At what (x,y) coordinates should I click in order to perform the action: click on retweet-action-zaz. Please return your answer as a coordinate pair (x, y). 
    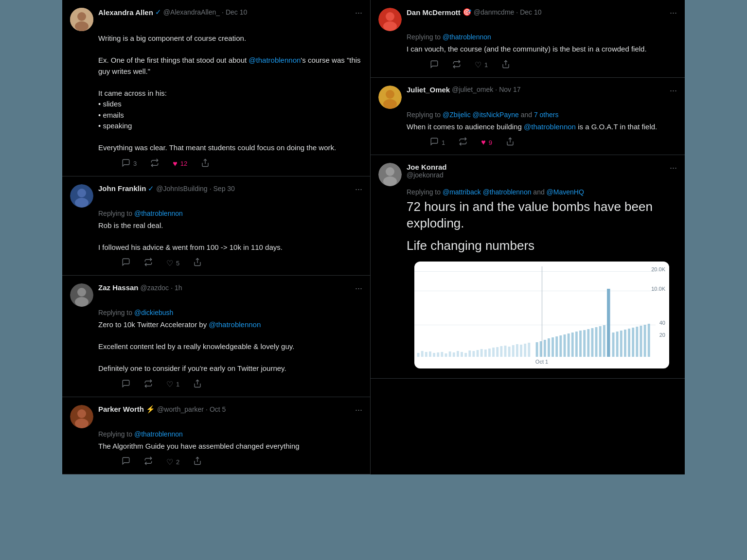
    Looking at the image, I should click on (148, 385).